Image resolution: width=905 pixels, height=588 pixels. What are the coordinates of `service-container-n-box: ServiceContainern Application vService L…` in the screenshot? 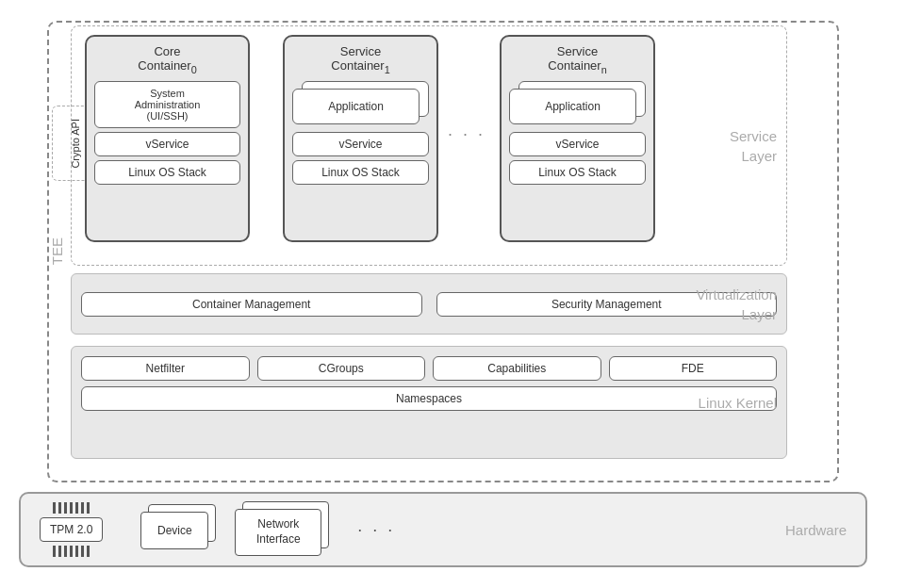 It's located at (577, 139).